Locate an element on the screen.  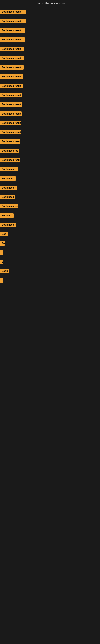
bottleneck-result-badge: Bottlene is located at coordinates (7, 216).